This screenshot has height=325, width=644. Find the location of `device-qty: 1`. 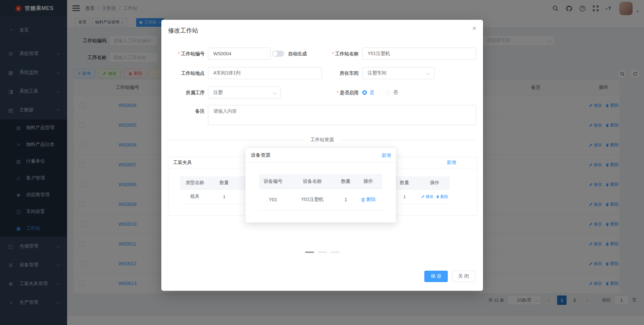

device-qty: 1 is located at coordinates (346, 200).